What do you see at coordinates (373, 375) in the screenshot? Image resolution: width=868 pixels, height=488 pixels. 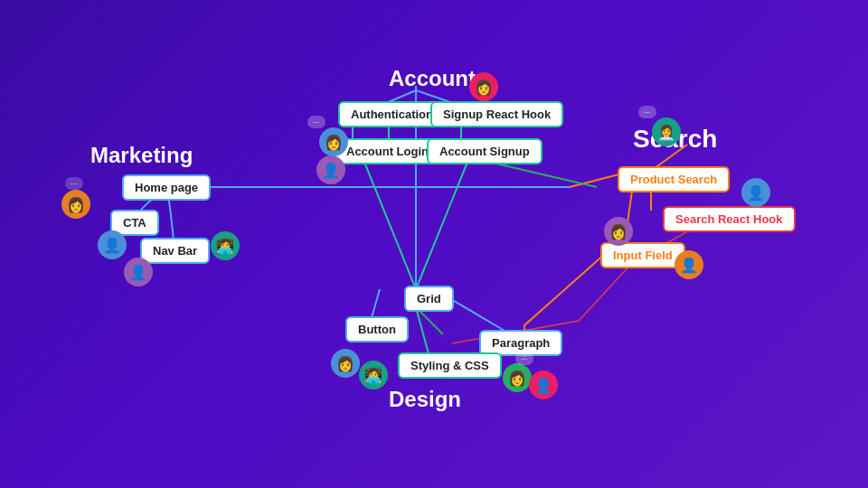 I see `avatar-13: 👩‍💻` at bounding box center [373, 375].